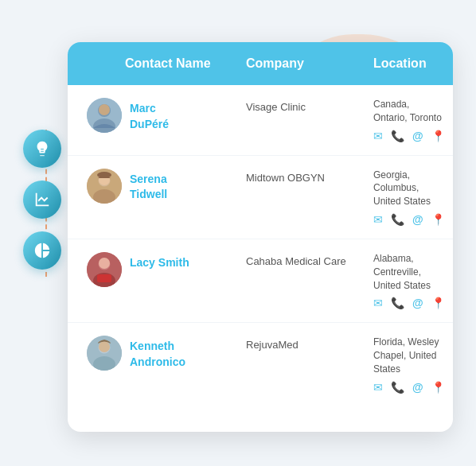 The height and width of the screenshot is (466, 476). I want to click on chart-icon, so click(42, 200).